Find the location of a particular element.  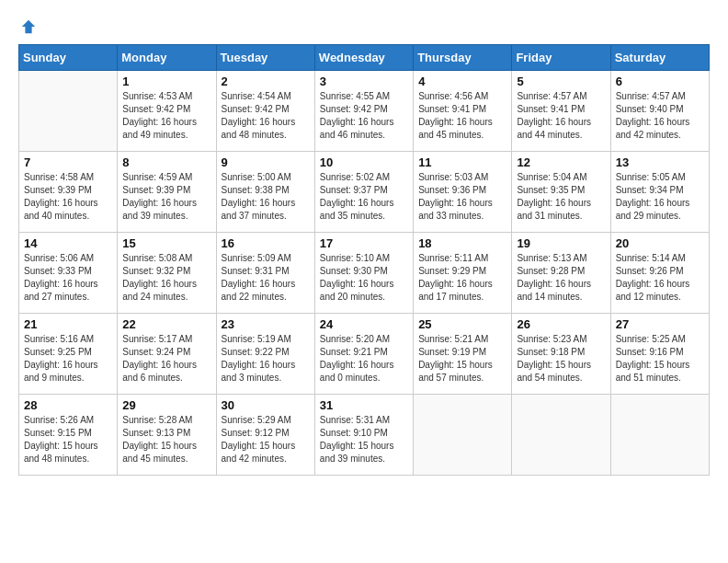

day-number: 28 is located at coordinates (68, 405).